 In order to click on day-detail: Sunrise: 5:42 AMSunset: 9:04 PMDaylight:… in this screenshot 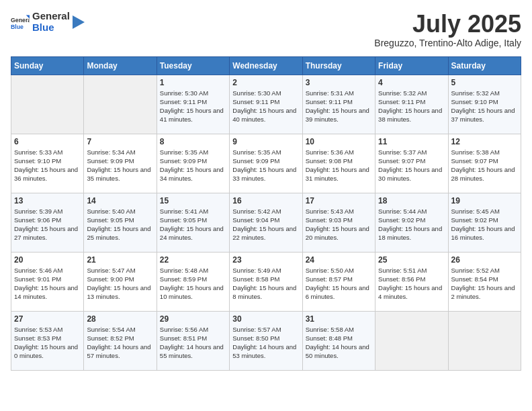, I will do `click(266, 224)`.